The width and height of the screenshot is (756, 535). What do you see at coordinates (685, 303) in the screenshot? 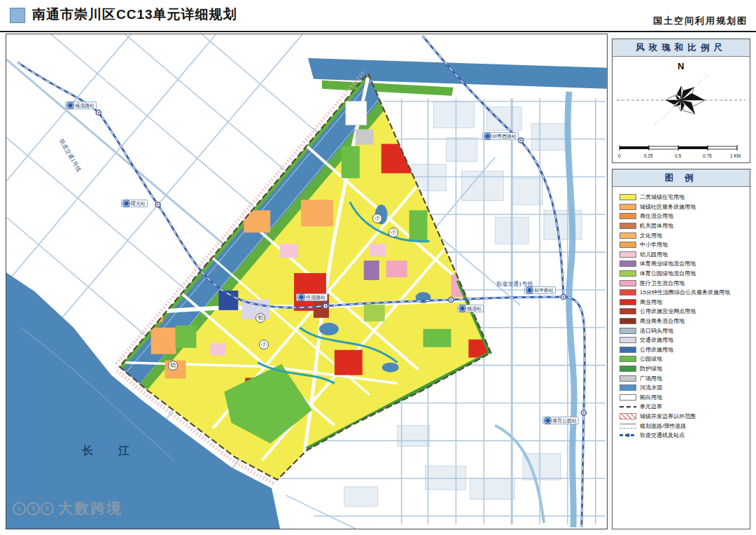
I see `legend-item: 商业用地` at bounding box center [685, 303].